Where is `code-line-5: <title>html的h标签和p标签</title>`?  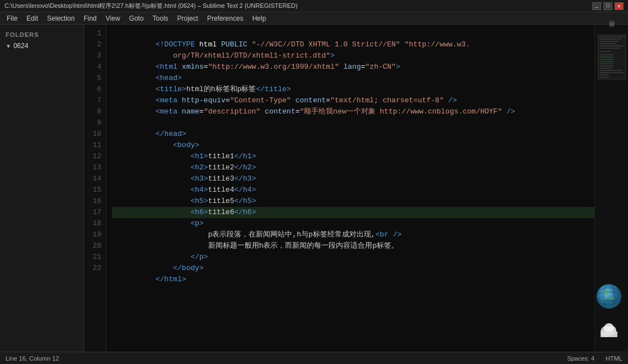
code-line-5: <title>html的h标签和p标签</title> is located at coordinates (353, 78).